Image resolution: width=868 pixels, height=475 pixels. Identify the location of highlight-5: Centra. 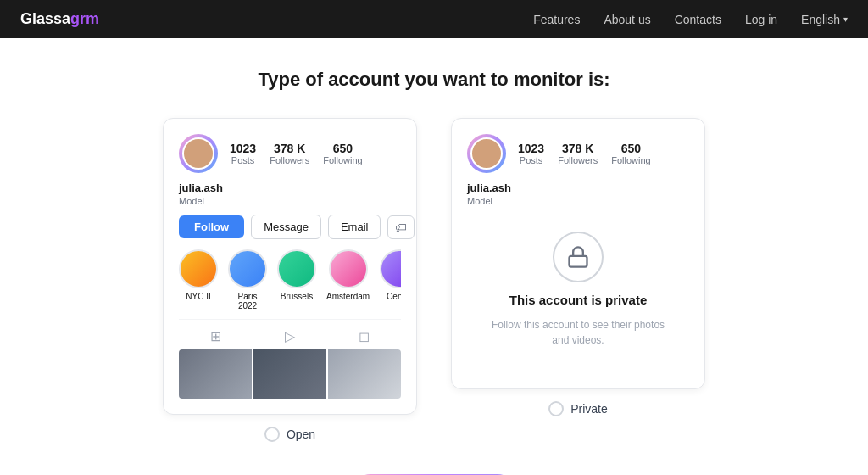
(390, 280).